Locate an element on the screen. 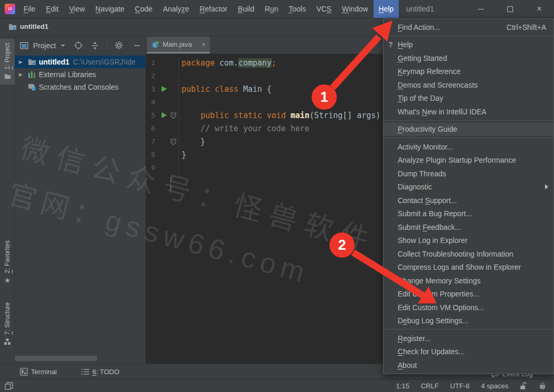  menu-item-debug-log-settings: Debug Log Settings... is located at coordinates (468, 321).